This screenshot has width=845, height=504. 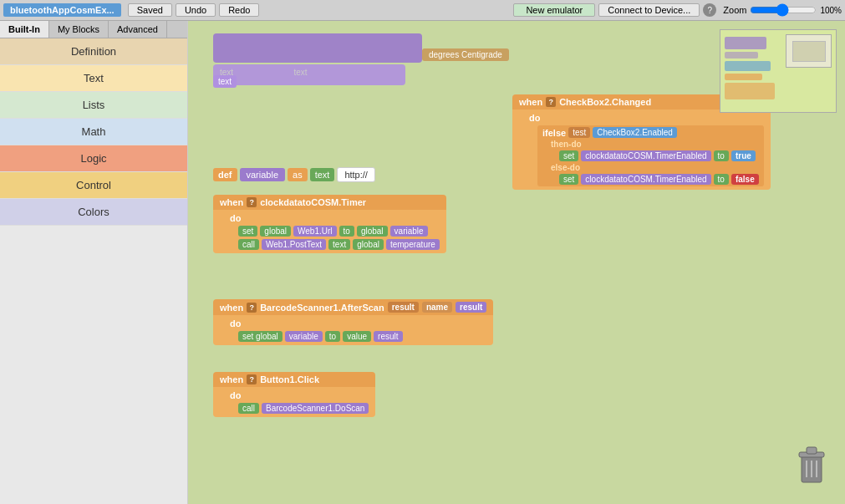 I want to click on sidebar-item-definition: Definition, so click(x=94, y=52).